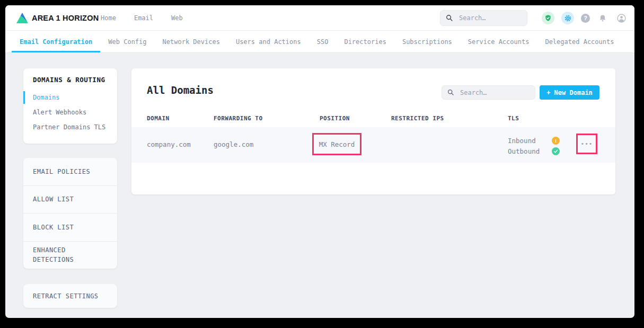 This screenshot has width=644, height=328. I want to click on sidebar-item-enhanced-detections: ENHANCED DETECTIONS, so click(70, 255).